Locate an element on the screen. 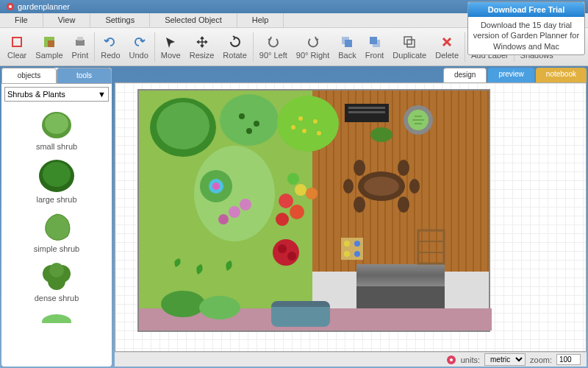 The width and height of the screenshot is (588, 368). back-icon is located at coordinates (347, 42).